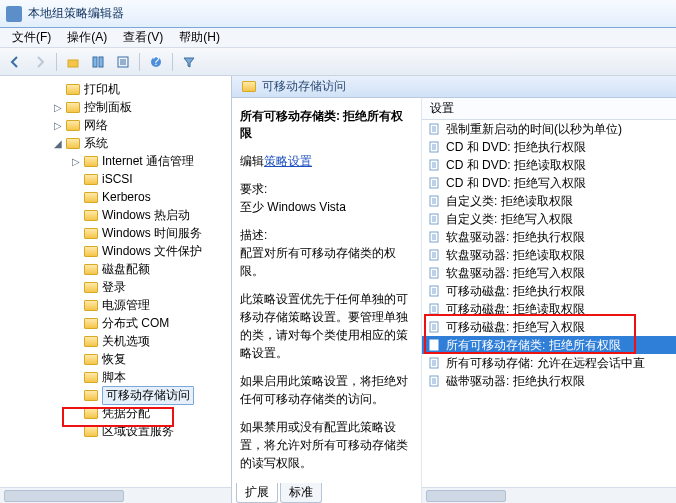 The image size is (676, 503). Describe the element at coordinates (118, 341) in the screenshot. I see `tree-item: 关机选项` at that location.